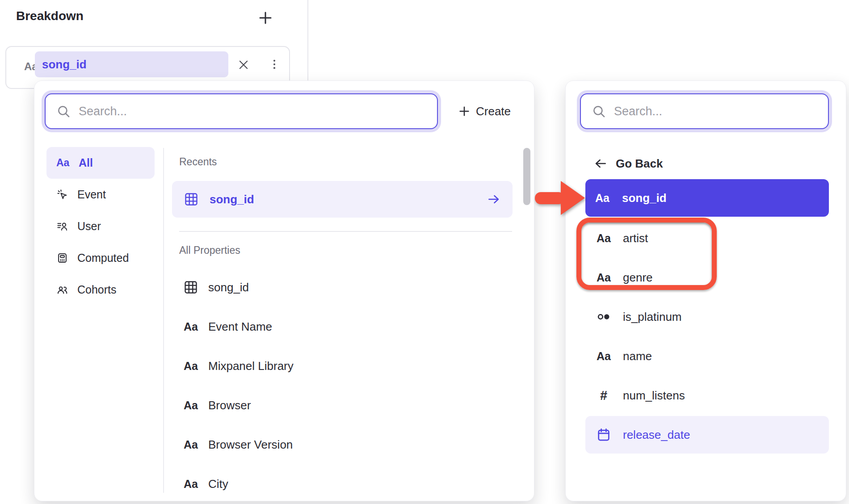 The width and height of the screenshot is (849, 504). What do you see at coordinates (707, 277) in the screenshot?
I see `property-row-genre: Aa genre` at bounding box center [707, 277].